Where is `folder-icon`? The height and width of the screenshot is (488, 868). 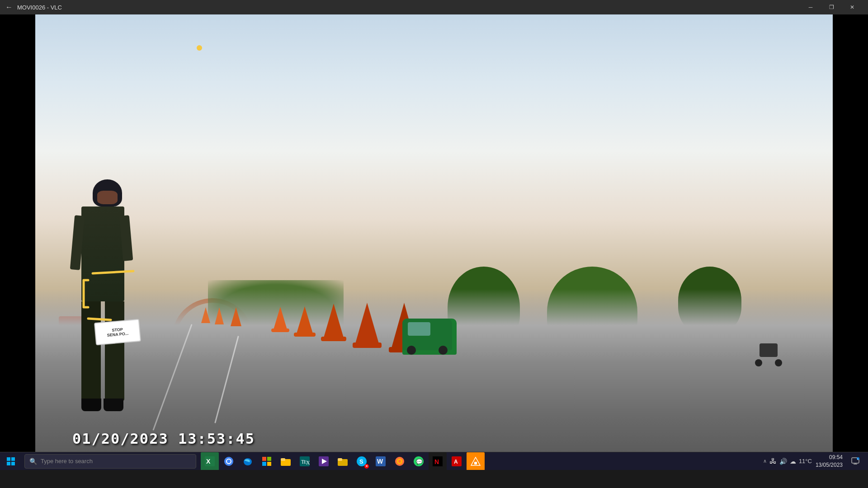
folder-icon is located at coordinates (343, 461).